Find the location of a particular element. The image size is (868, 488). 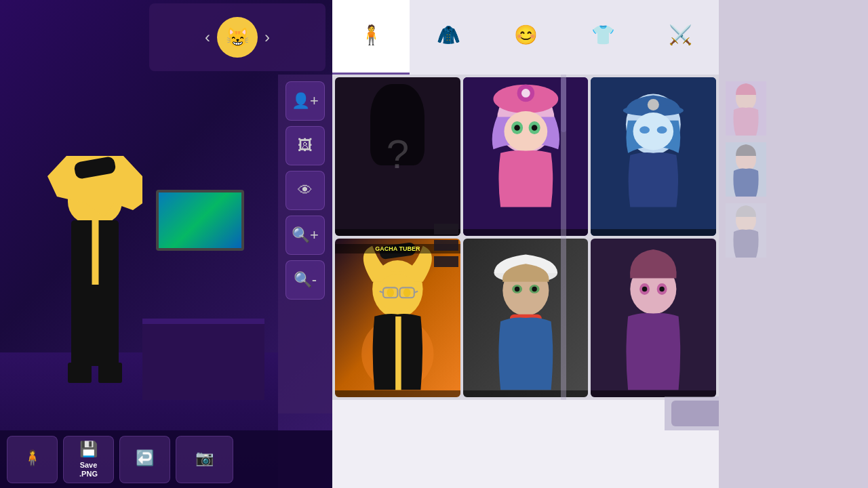

zoom-in-icon: 🔍+ is located at coordinates (305, 235).